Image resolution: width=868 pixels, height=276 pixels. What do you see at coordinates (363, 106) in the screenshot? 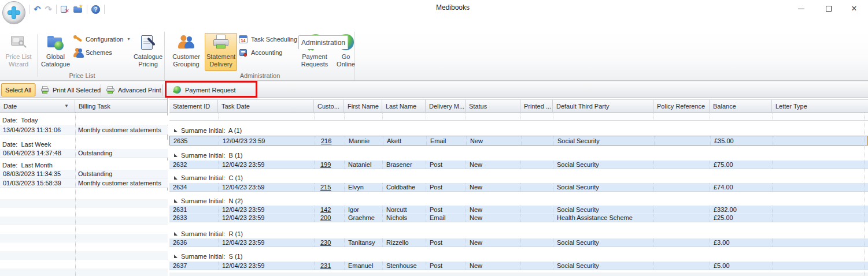
I see `column-header-first-name: First Name` at bounding box center [363, 106].